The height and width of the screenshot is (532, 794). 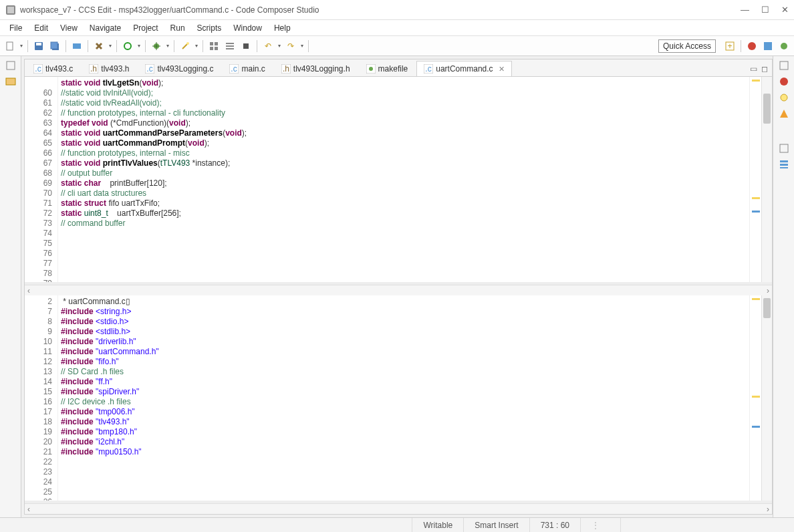 What do you see at coordinates (21, 45) in the screenshot?
I see `new-dropdown: ▾` at bounding box center [21, 45].